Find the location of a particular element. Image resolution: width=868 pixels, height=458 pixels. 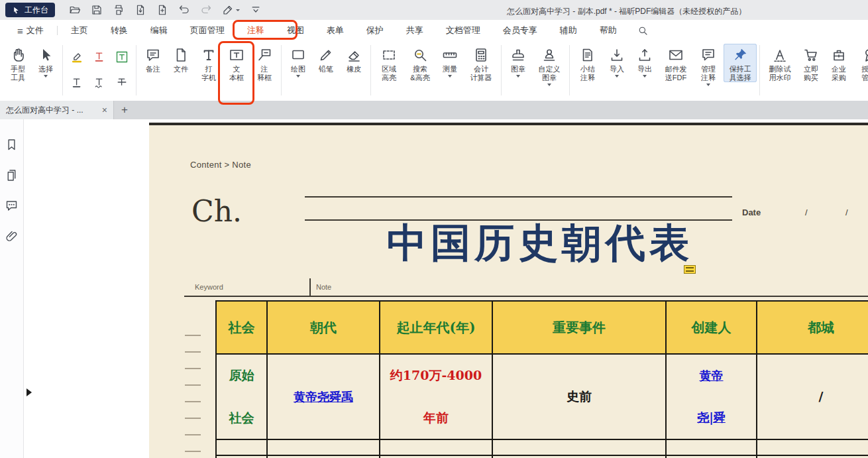

tab-title: 怎么面对高中学习 - ... is located at coordinates (45, 110).